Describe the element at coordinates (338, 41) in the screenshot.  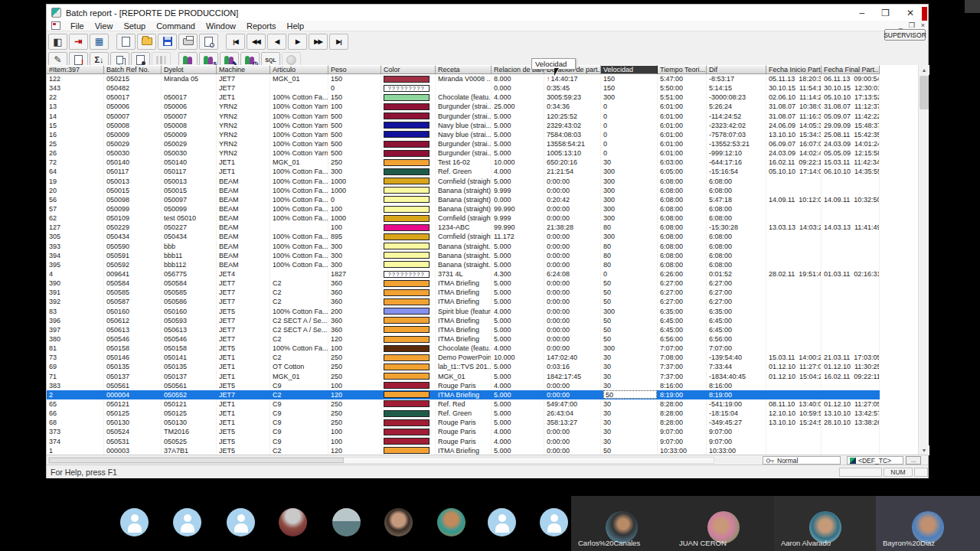
I see `nav-last-button: ▶|` at that location.